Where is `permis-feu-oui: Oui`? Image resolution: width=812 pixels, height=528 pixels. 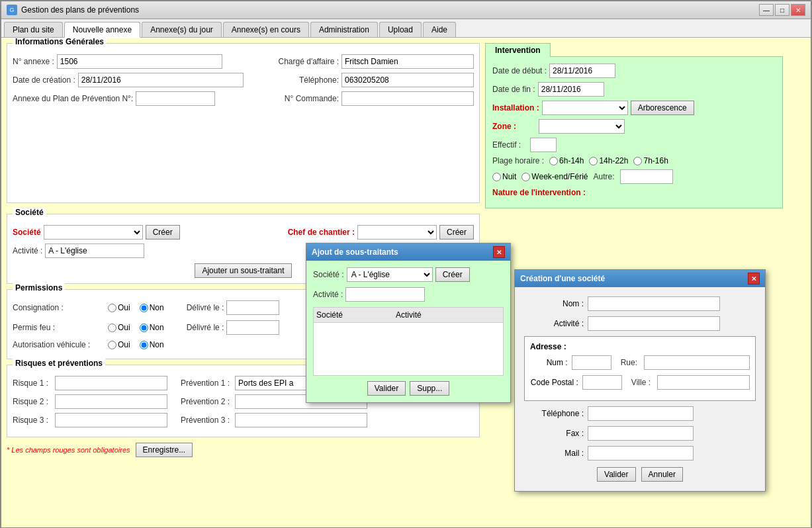 permis-feu-oui: Oui is located at coordinates (119, 328).